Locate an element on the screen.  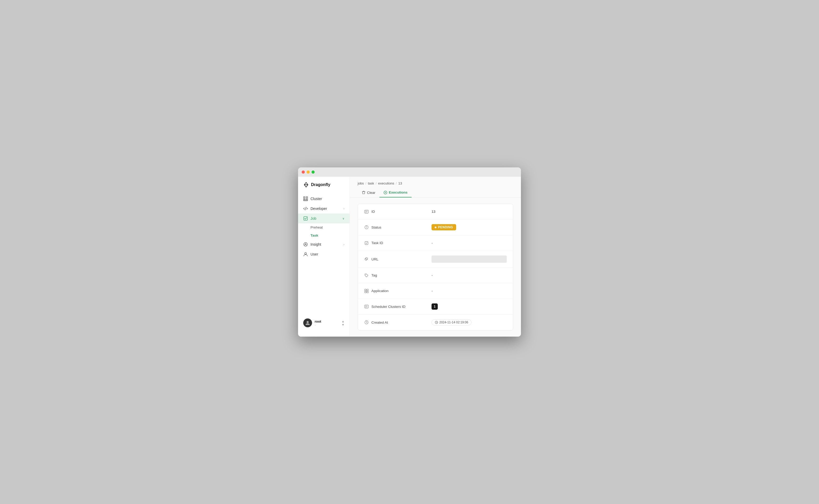
clear-label: Clear is located at coordinates (371, 193).